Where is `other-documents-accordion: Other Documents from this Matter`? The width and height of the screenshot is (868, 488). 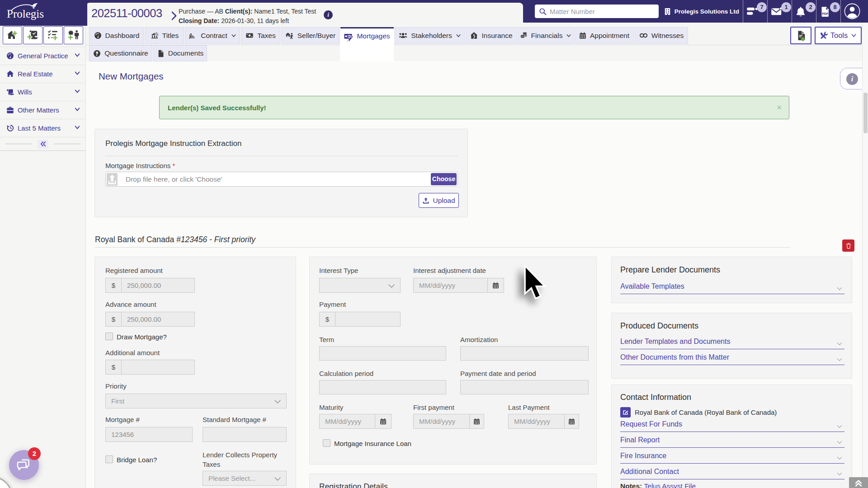
other-documents-accordion: Other Documents from this Matter is located at coordinates (732, 359).